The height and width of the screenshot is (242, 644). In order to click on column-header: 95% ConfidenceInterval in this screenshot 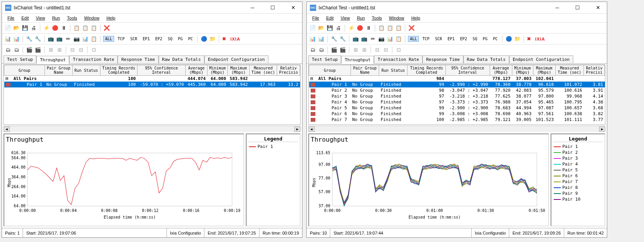, I will do `click(161, 70)`.